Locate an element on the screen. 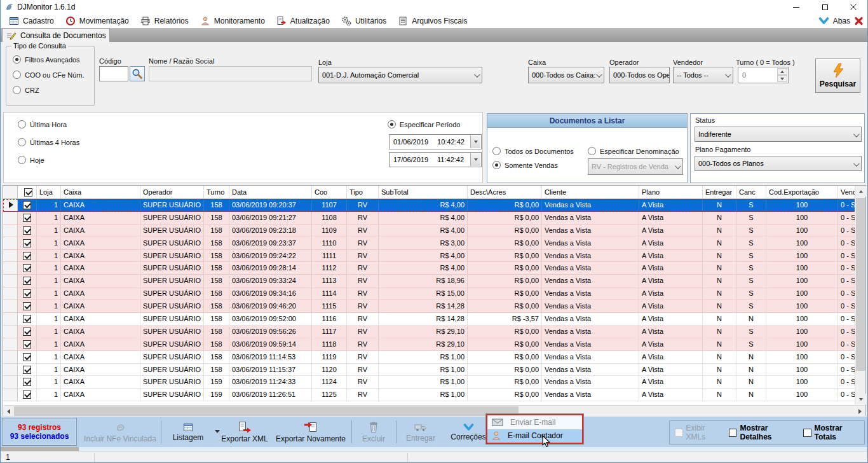  date-from-field: 01/06/2019 10:42:42 is located at coordinates (435, 142).